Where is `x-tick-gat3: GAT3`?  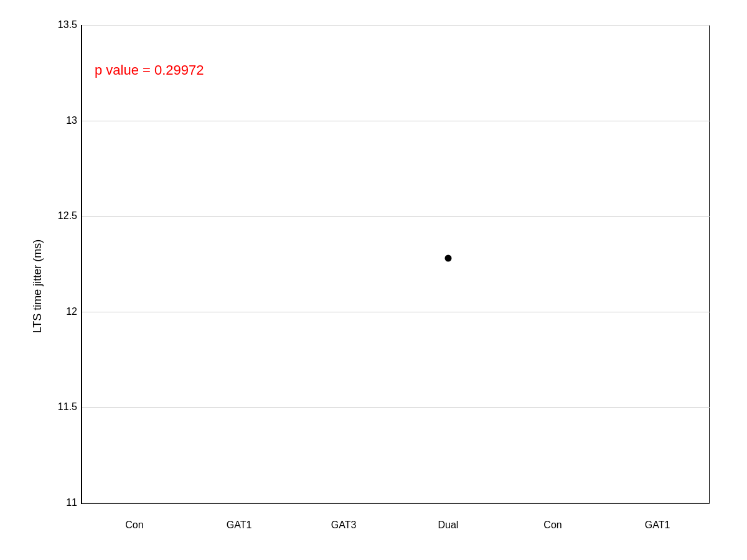
x-tick-gat3: GAT3 is located at coordinates (344, 525).